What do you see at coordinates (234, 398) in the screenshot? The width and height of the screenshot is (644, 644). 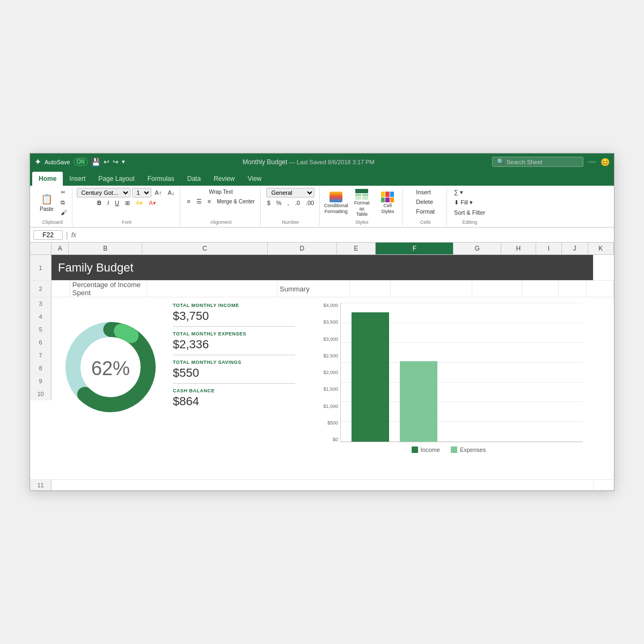 I see `summary-item-cash: CASH BALANCE $864` at bounding box center [234, 398].